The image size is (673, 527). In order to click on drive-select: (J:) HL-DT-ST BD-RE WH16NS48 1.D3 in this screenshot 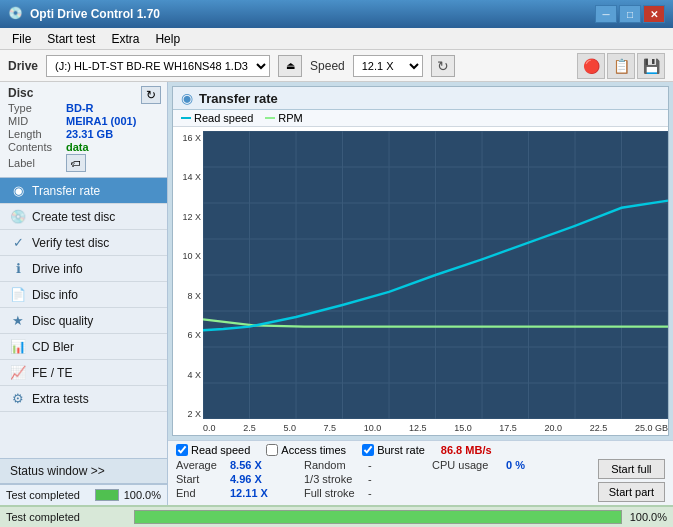, I will do `click(158, 66)`.